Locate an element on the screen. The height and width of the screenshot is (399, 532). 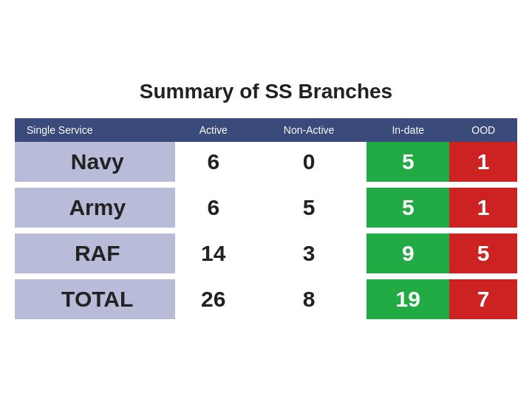
cell-nonactive-army: 5 is located at coordinates (309, 208).